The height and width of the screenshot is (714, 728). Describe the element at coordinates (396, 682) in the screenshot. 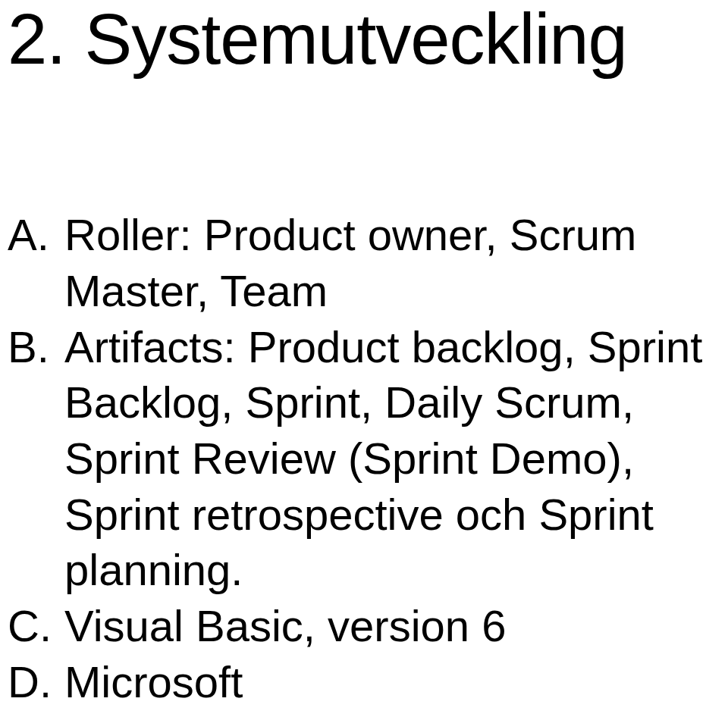

I see `list-content: Microsoft` at that location.